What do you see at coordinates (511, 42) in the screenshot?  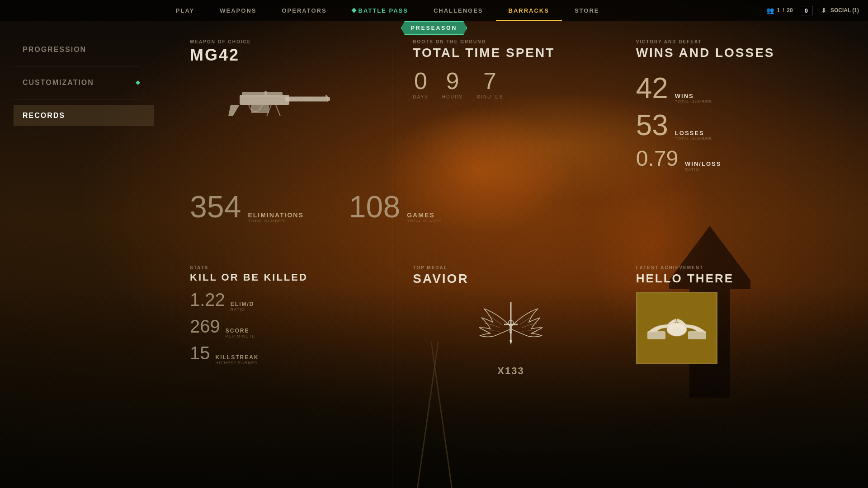 I see `time-label: BOOTS ON THE GROUND` at bounding box center [511, 42].